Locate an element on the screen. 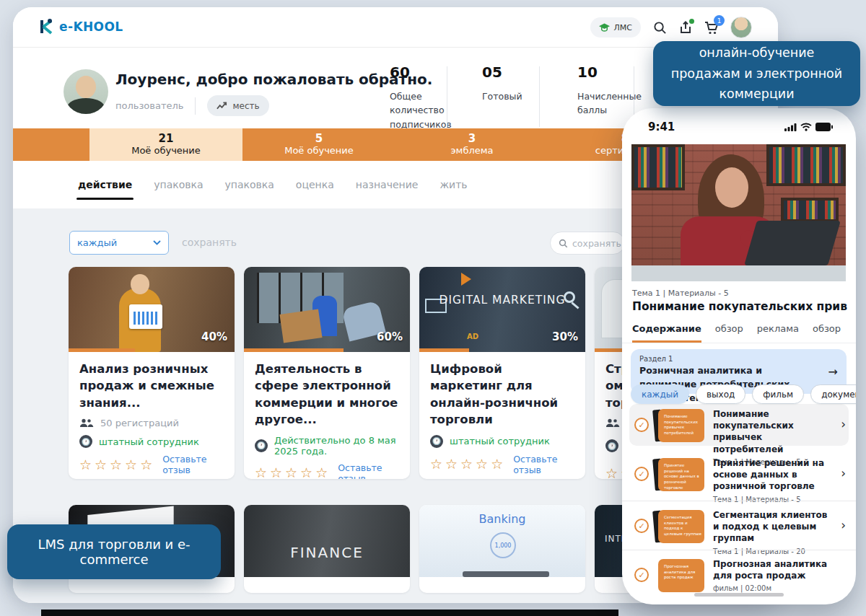 The height and width of the screenshot is (616, 866). tab-packing-2: упаковка is located at coordinates (250, 185).